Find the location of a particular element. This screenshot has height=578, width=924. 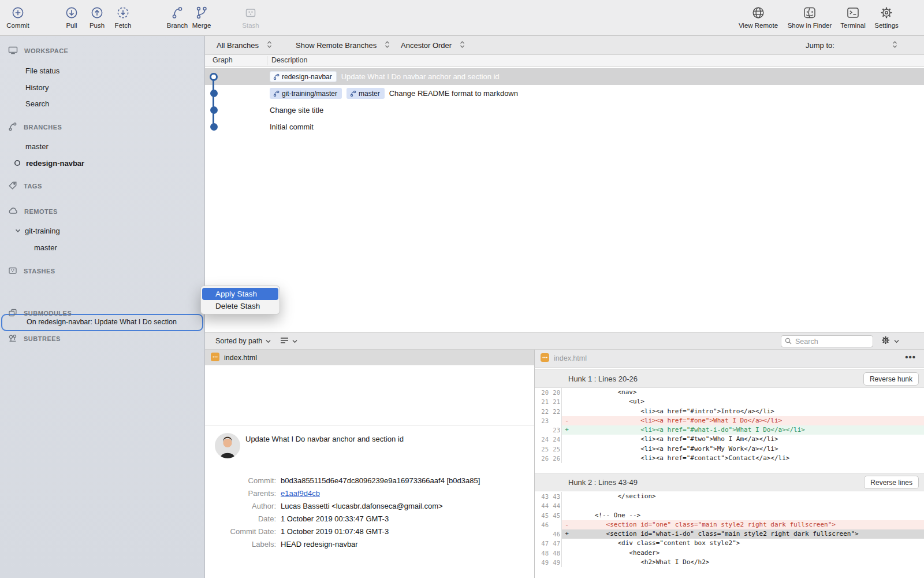

reverse-hunk-button: Reverse hunk is located at coordinates (891, 379).